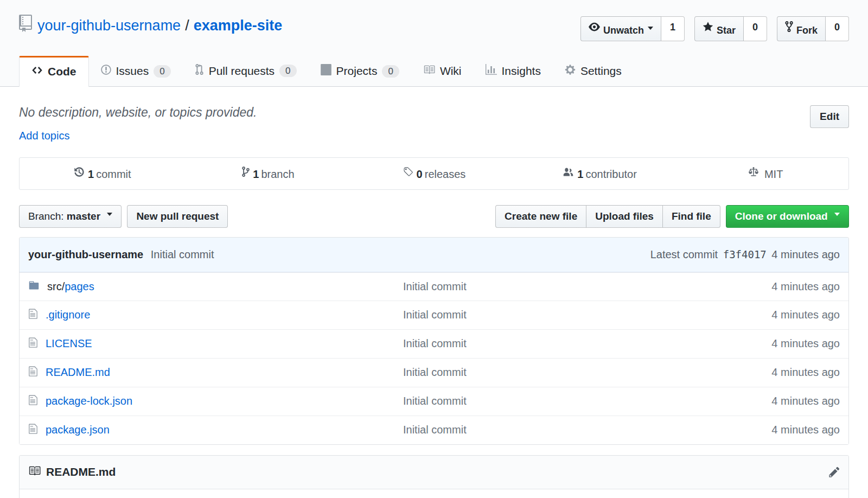 The height and width of the screenshot is (498, 868). What do you see at coordinates (600, 174) in the screenshot?
I see `contributors-stat: 1contributor` at bounding box center [600, 174].